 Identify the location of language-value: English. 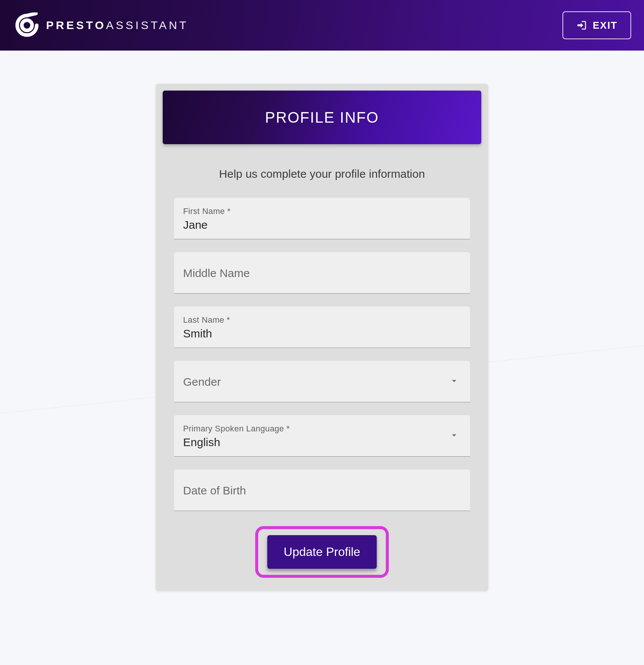
(322, 442).